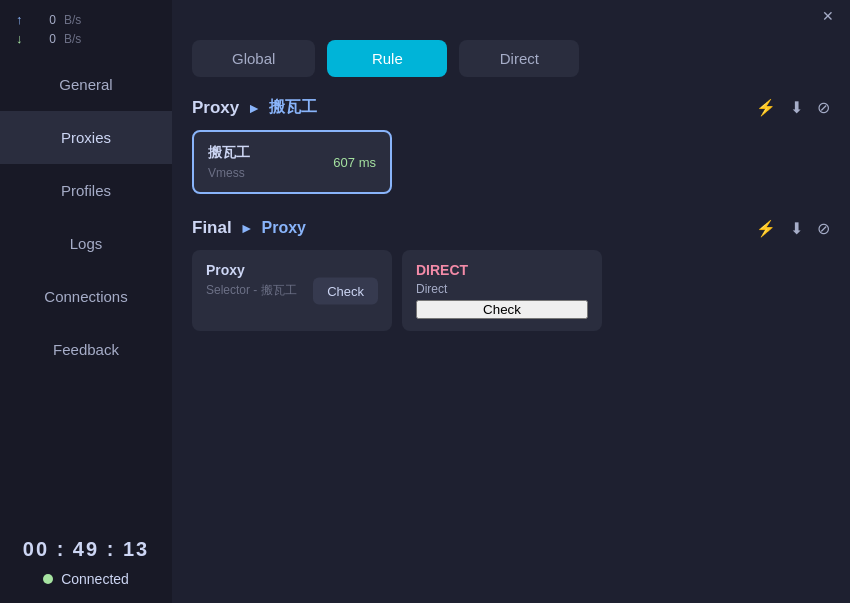  I want to click on close-button: ✕, so click(828, 16).